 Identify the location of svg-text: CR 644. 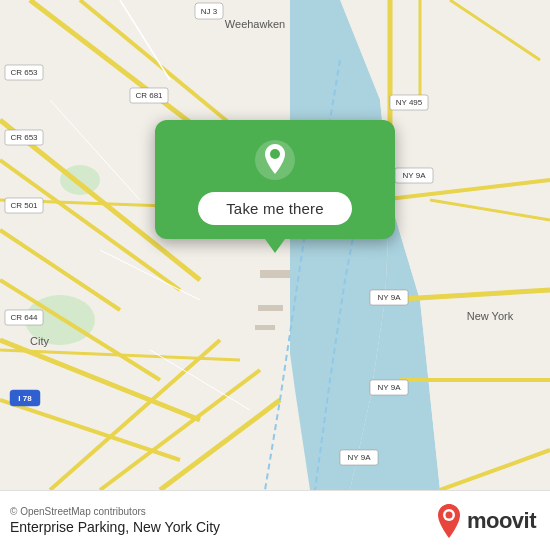
(24, 318).